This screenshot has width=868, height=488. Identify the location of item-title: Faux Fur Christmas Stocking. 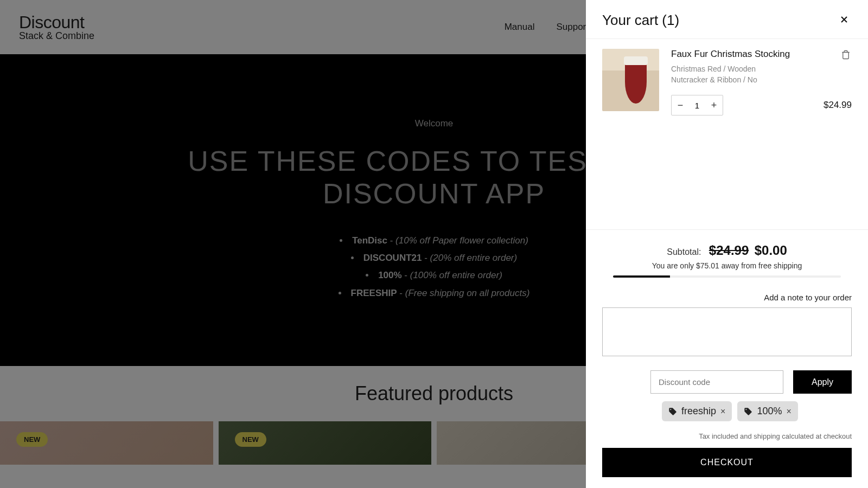
(730, 54).